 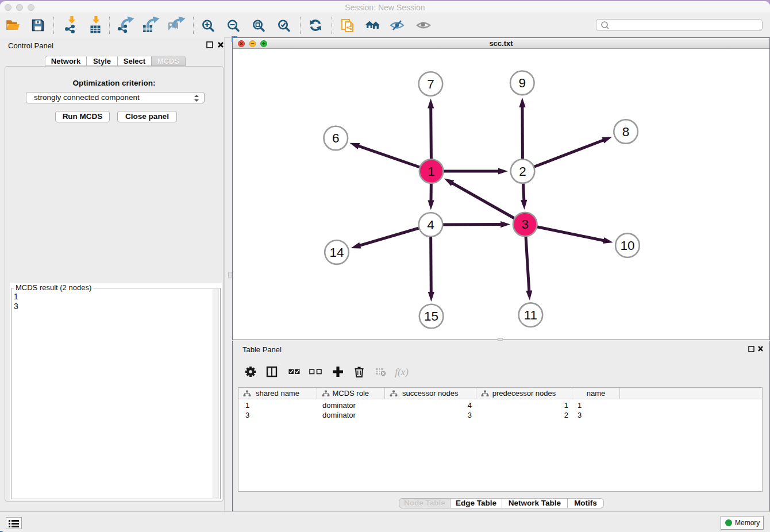 I want to click on svg-text: 2, so click(x=523, y=171).